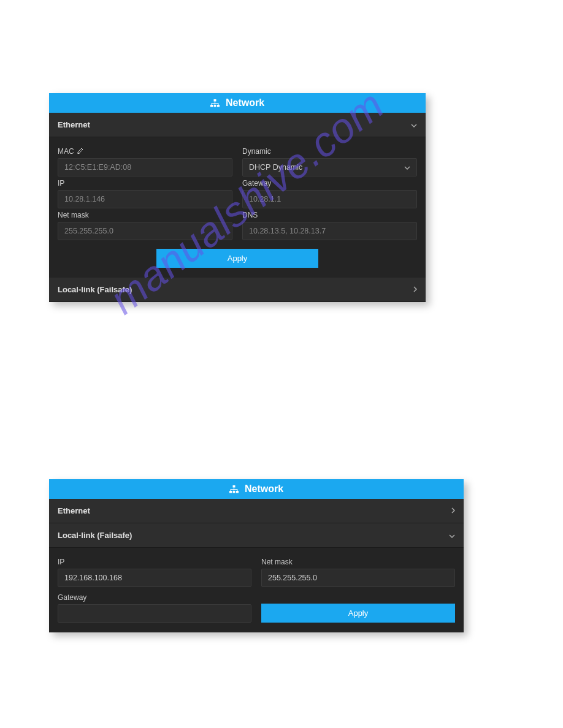 Image resolution: width=563 pixels, height=728 pixels. What do you see at coordinates (330, 167) in the screenshot?
I see `dynamic-select: DHCP Dynamic` at bounding box center [330, 167].